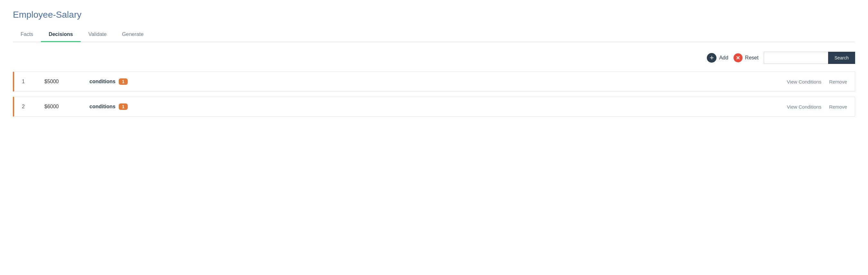 The image size is (868, 275). What do you see at coordinates (434, 35) in the screenshot?
I see `tabs-nav: Facts Decisions Validate Generate` at bounding box center [434, 35].